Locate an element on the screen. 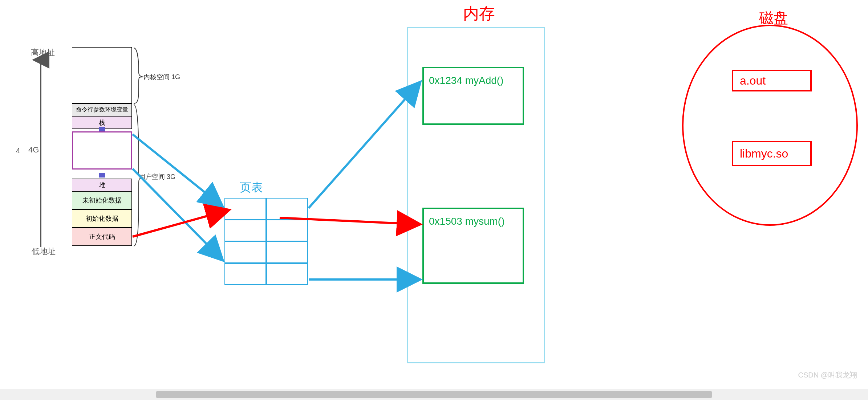 The height and width of the screenshot is (400, 868). segment-bss: 未初始化数据 is located at coordinates (102, 200).